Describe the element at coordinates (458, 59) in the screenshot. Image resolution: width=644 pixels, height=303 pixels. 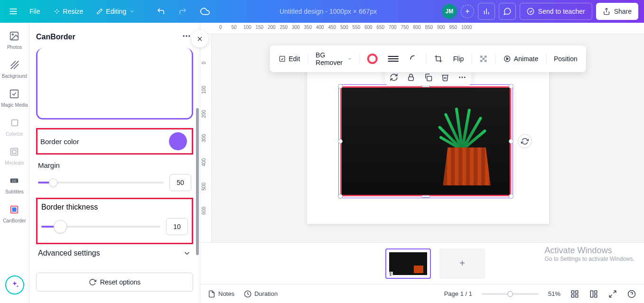
I see `flip-button: Flip` at that location.